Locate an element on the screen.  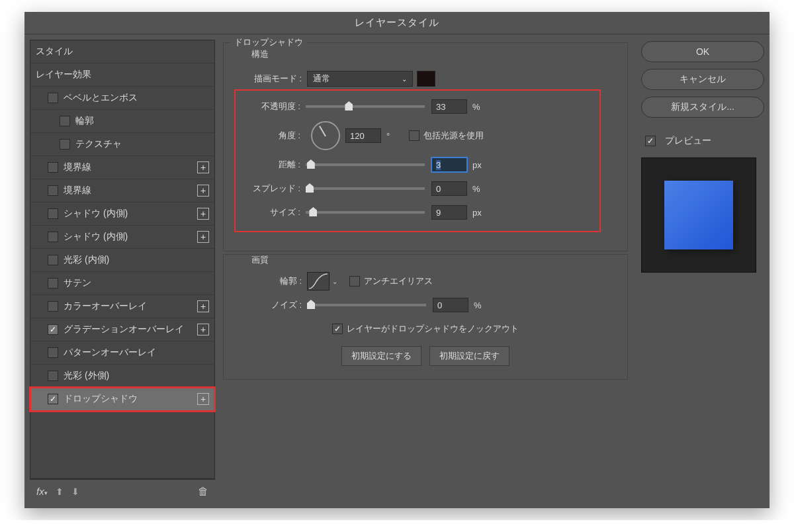
effect-contour: 輪郭 is located at coordinates (122, 122).